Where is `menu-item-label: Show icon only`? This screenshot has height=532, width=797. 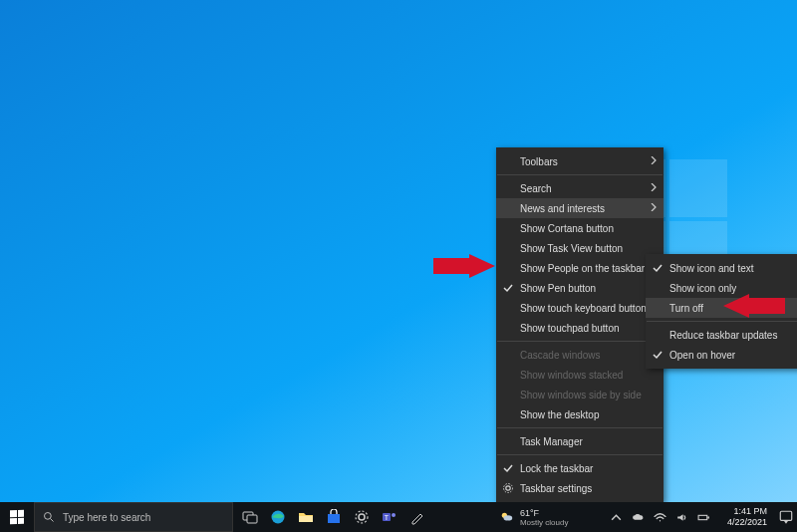
menu-item-label: Show icon only is located at coordinates (703, 289).